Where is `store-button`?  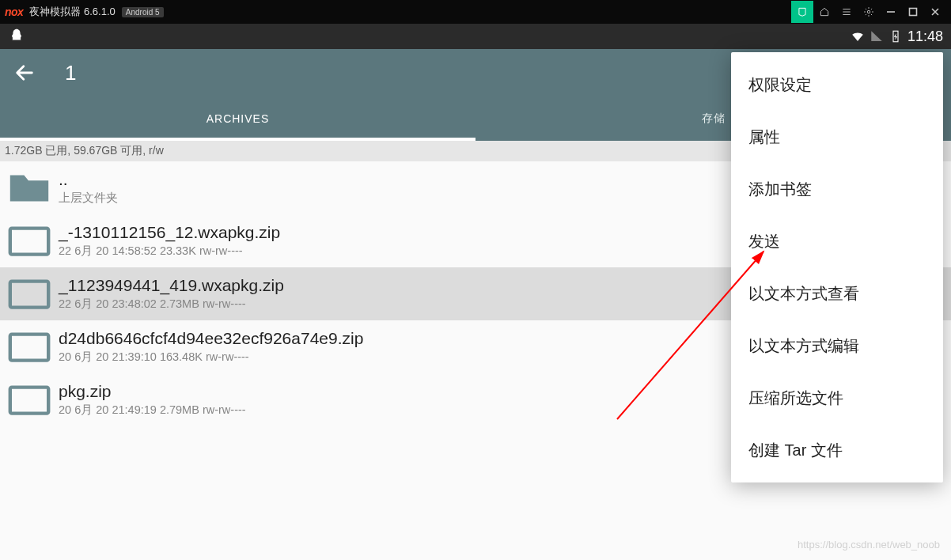
store-button is located at coordinates (802, 12).